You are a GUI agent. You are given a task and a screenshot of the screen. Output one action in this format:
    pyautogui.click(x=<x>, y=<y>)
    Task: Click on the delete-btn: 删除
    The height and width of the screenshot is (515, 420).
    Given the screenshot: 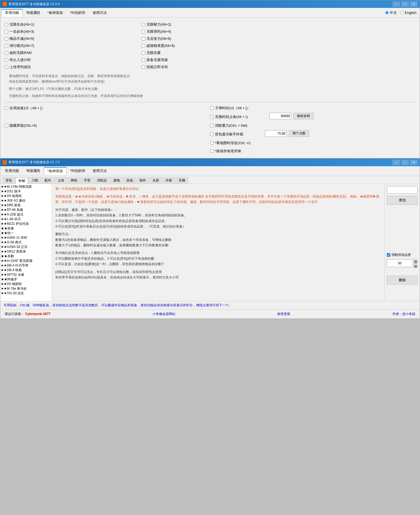 What is the action you would take?
    pyautogui.click(x=402, y=280)
    